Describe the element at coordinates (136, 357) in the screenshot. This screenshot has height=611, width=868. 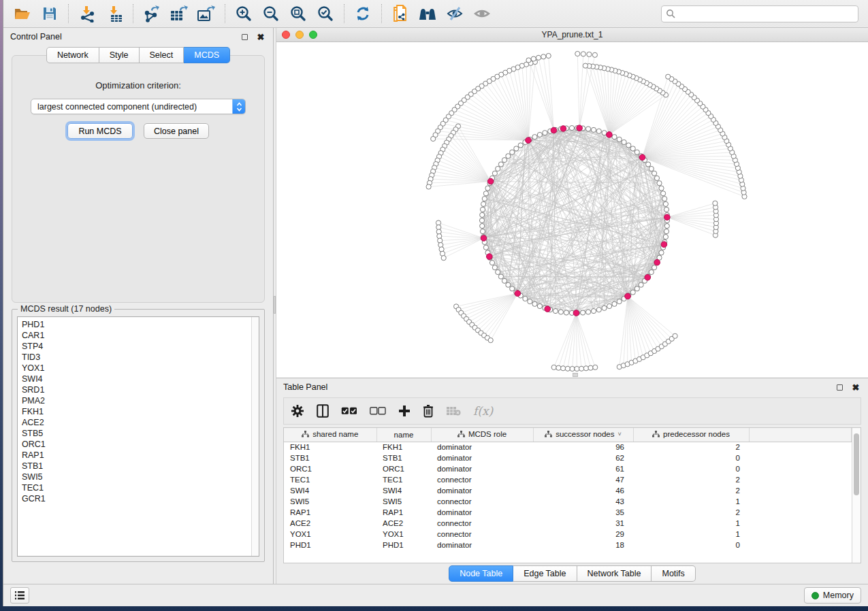
I see `mcds-result-item: TID3` at that location.